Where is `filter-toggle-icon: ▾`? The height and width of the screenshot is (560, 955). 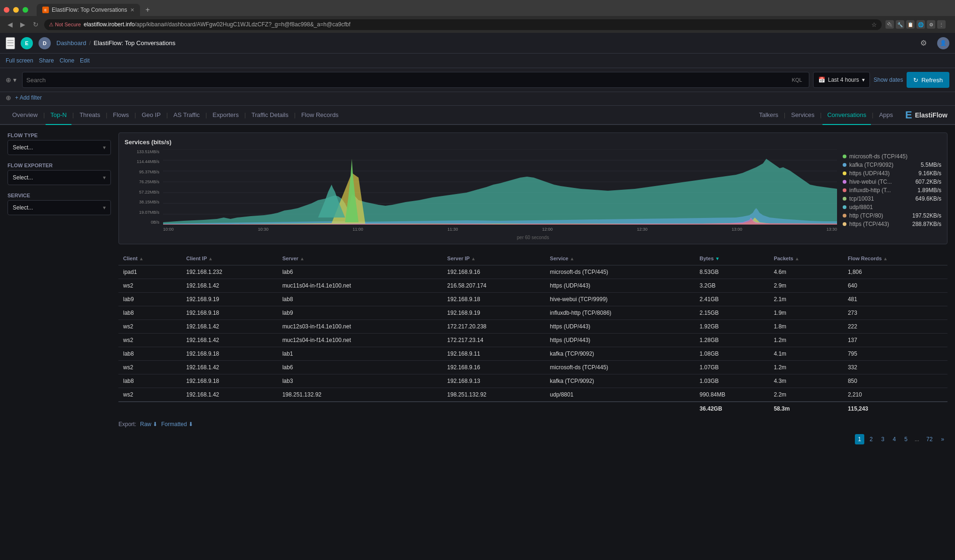 filter-toggle-icon: ▾ is located at coordinates (15, 80).